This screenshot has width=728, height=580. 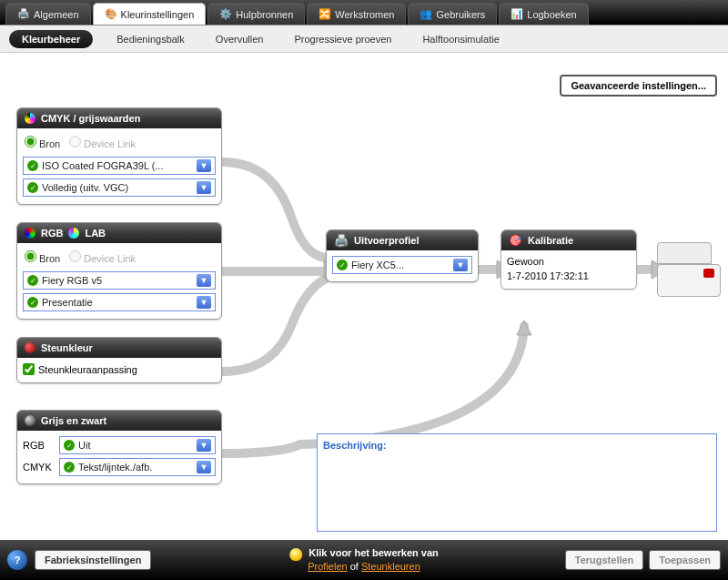 What do you see at coordinates (48, 14) in the screenshot?
I see `tab-algemeen: 🖨️ Algemeen` at bounding box center [48, 14].